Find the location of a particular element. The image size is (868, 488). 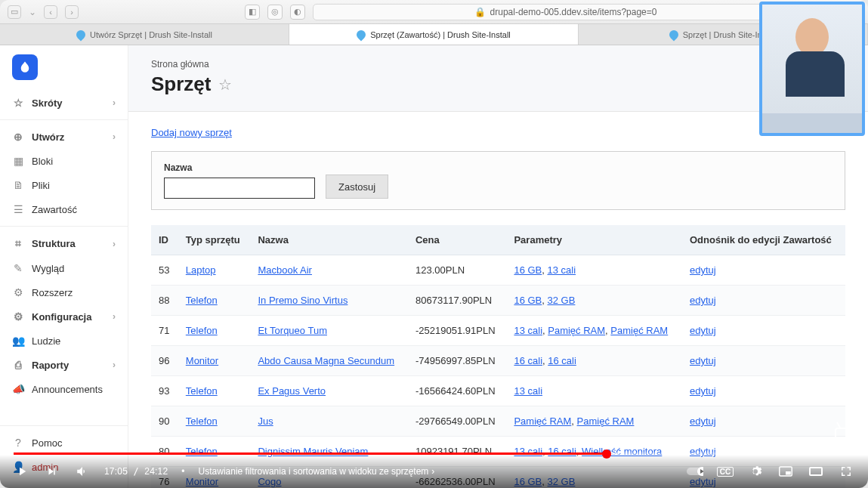

sidebar-item-help: ?Pomoc is located at coordinates (63, 443).